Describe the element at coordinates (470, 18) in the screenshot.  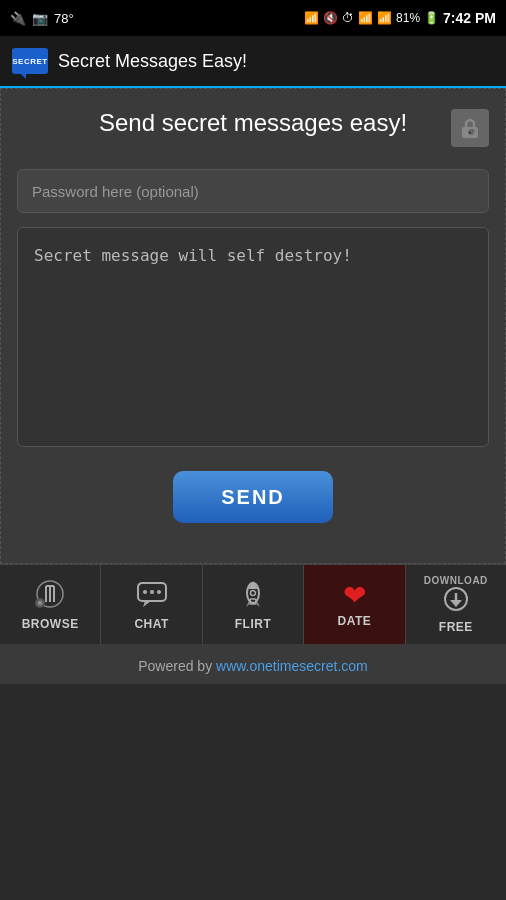
I see `status-time: 7:42 PM` at that location.